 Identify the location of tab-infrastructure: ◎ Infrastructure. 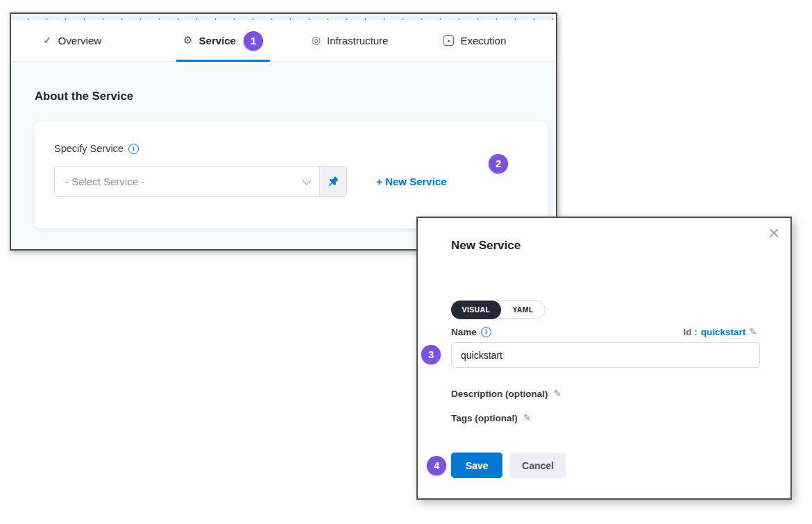
(350, 40).